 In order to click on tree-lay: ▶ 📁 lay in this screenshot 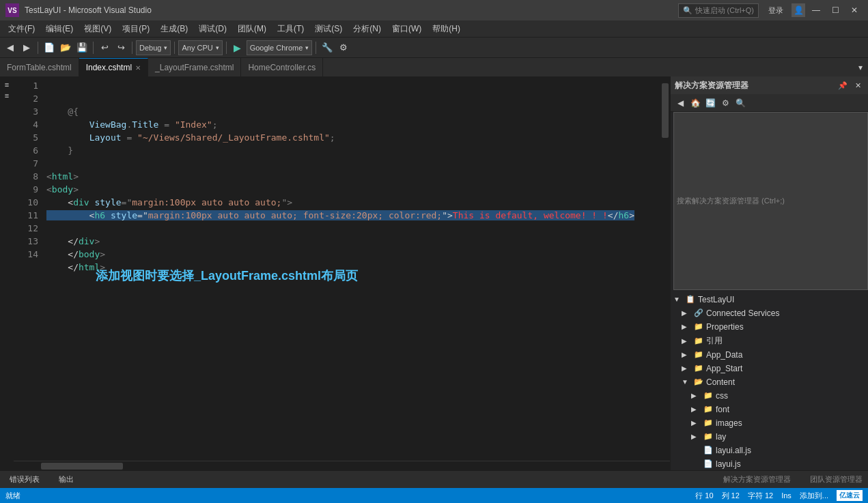, I will do `click(769, 437)`.